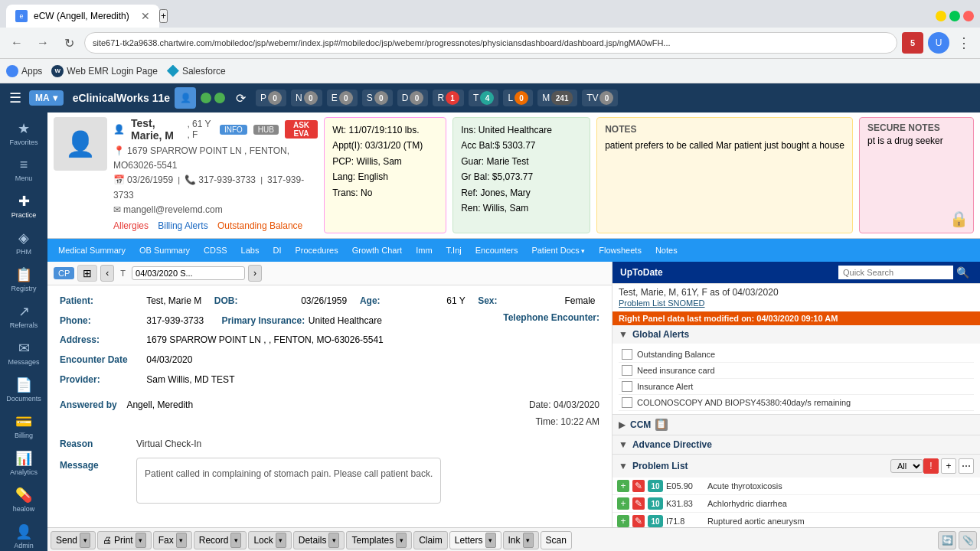 The width and height of the screenshot is (980, 551). Describe the element at coordinates (424, 250) in the screenshot. I see `nav-imm: Imm` at that location.